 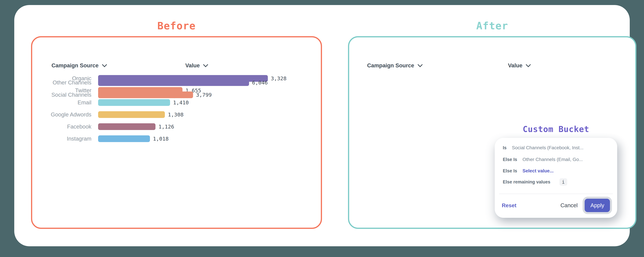 What do you see at coordinates (161, 139) in the screenshot?
I see `row-value: 1,018` at bounding box center [161, 139].